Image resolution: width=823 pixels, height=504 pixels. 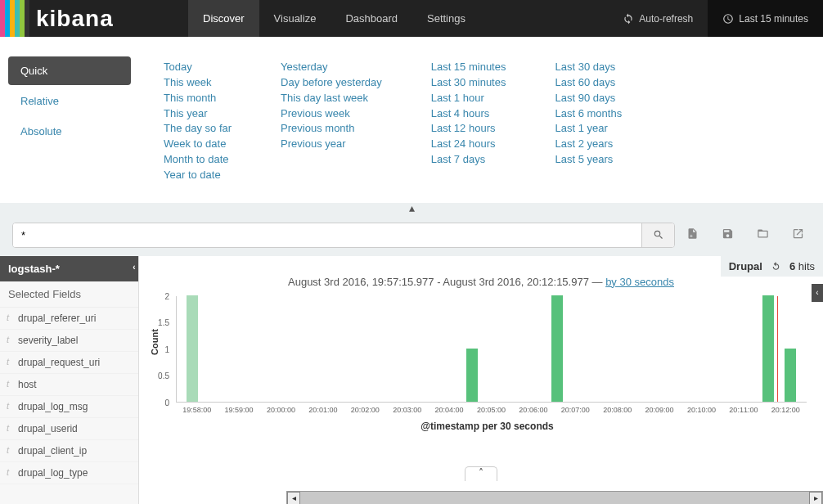 What do you see at coordinates (774, 19) in the screenshot?
I see `timerange-label: Last 15 minutes` at bounding box center [774, 19].